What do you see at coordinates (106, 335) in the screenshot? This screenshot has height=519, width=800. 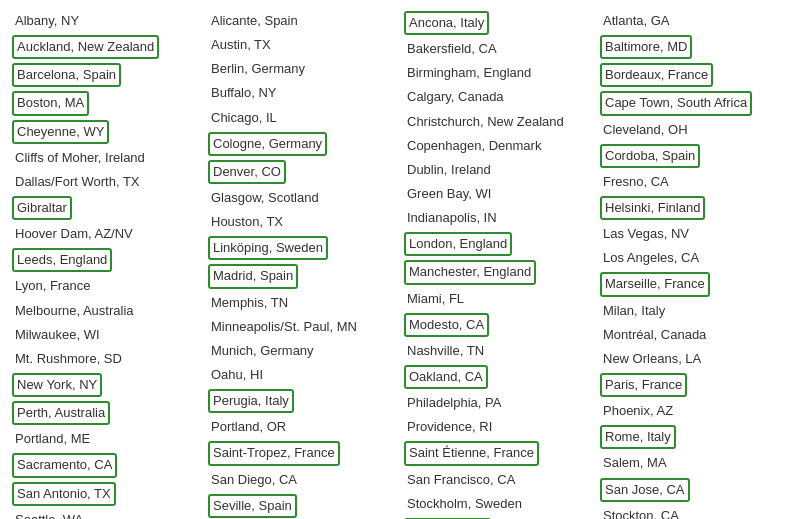 I see `list-item: Milwaukee, WI` at bounding box center [106, 335].